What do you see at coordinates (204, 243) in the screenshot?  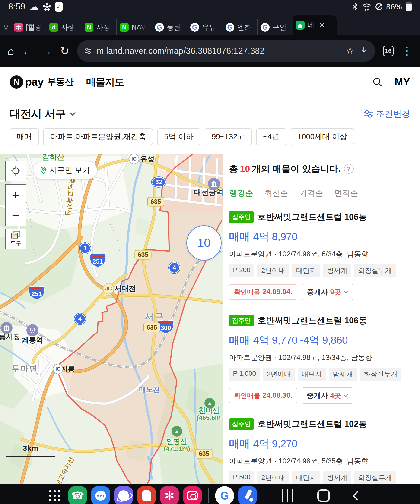 I see `listing-cluster-marker: 10` at bounding box center [204, 243].